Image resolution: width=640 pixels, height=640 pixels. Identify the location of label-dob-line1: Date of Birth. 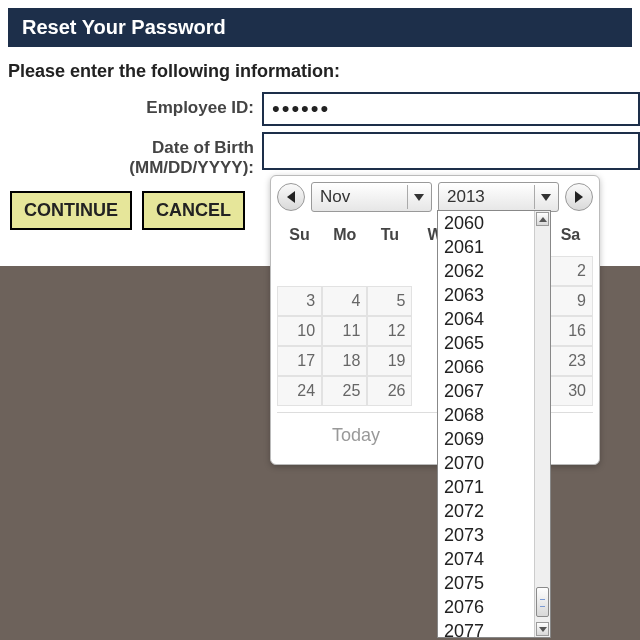
(203, 148).